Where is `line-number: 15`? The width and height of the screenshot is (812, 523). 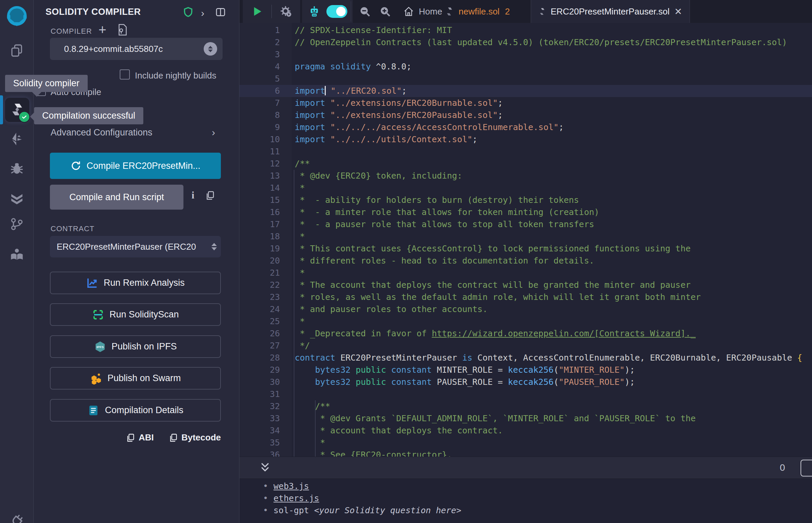
line-number: 15 is located at coordinates (260, 200).